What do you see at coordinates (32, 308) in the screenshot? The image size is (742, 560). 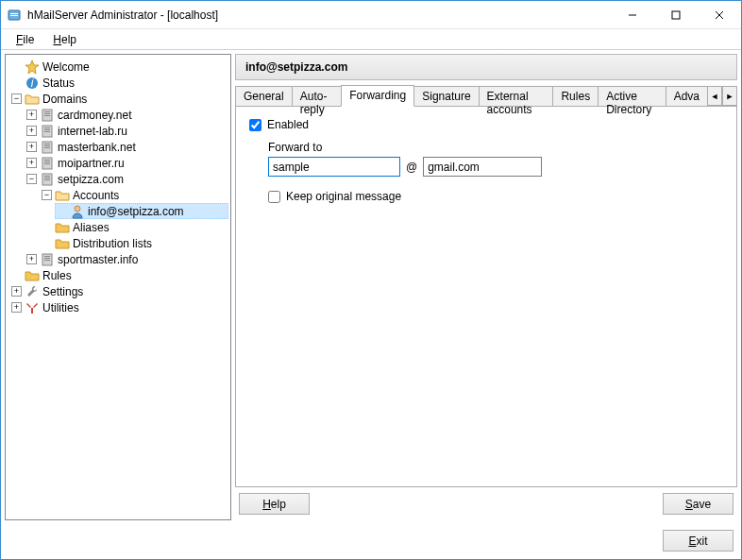 I see `tools-icon` at bounding box center [32, 308].